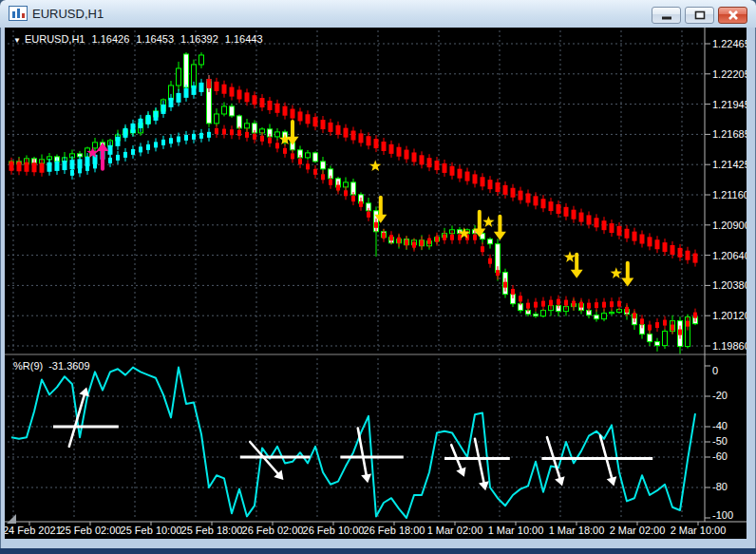  What do you see at coordinates (733, 15) in the screenshot?
I see `close-icon` at bounding box center [733, 15].